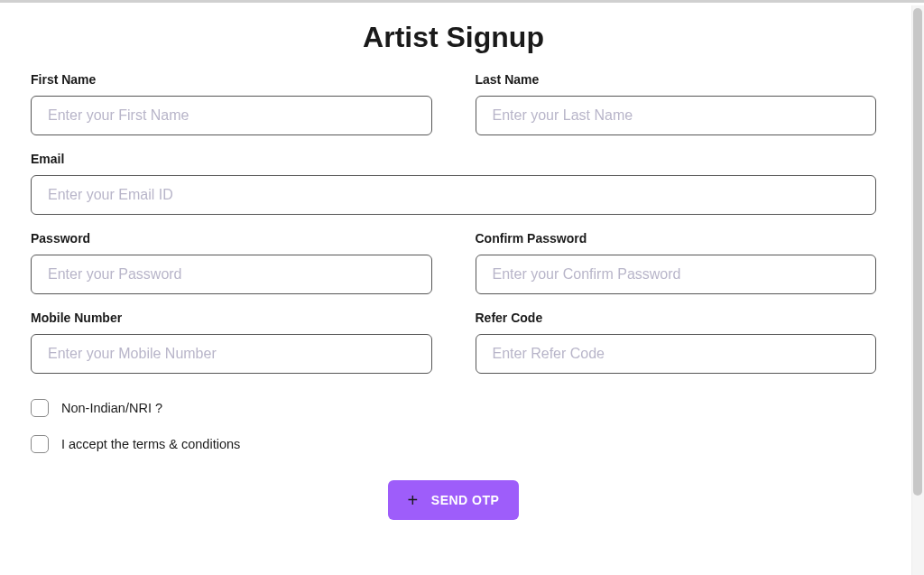  Describe the element at coordinates (677, 354) in the screenshot. I see `refer-code-input` at that location.